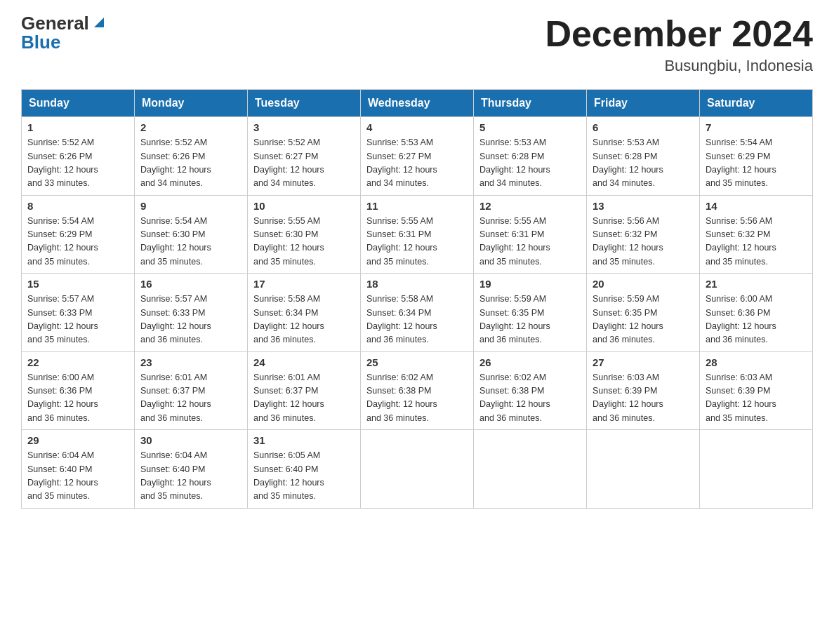 This screenshot has height=644, width=834. I want to click on day-info: Sunrise: 5:53 AM Sunset: 6:28 PM Dayligh…, so click(530, 163).